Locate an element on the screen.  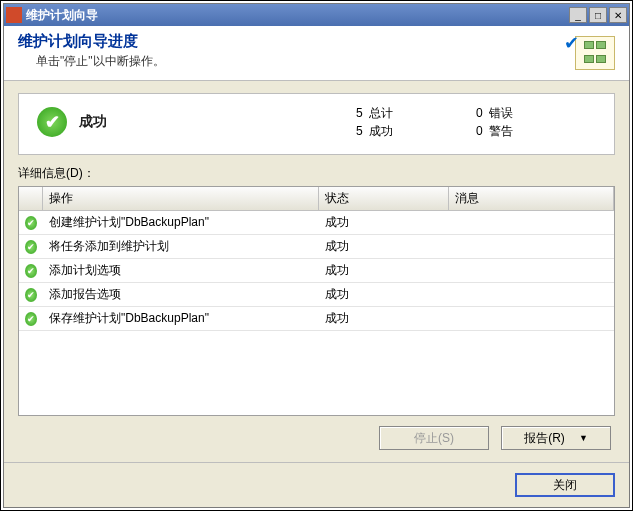
summary-panel: ✔ 成功 5 总计 5 成功 0 错误 0 警告 is located at coordinates (316, 124).